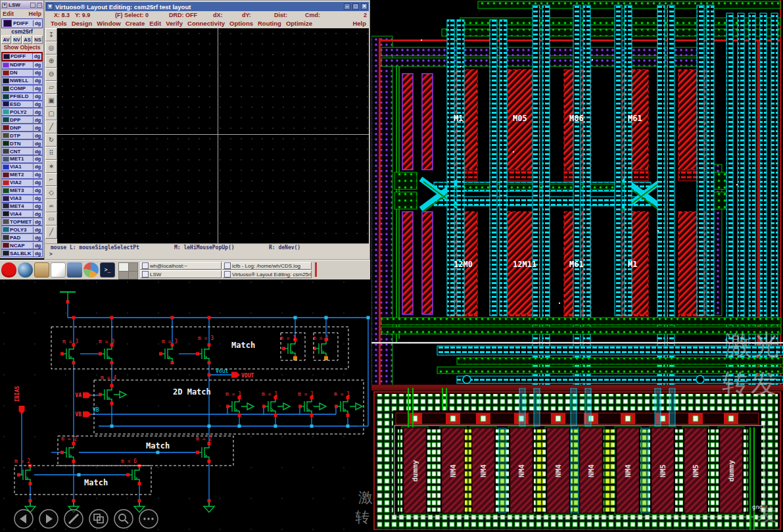 The height and width of the screenshot is (532, 783). I want to click on layer-row-met3: MET3dg, so click(22, 191).